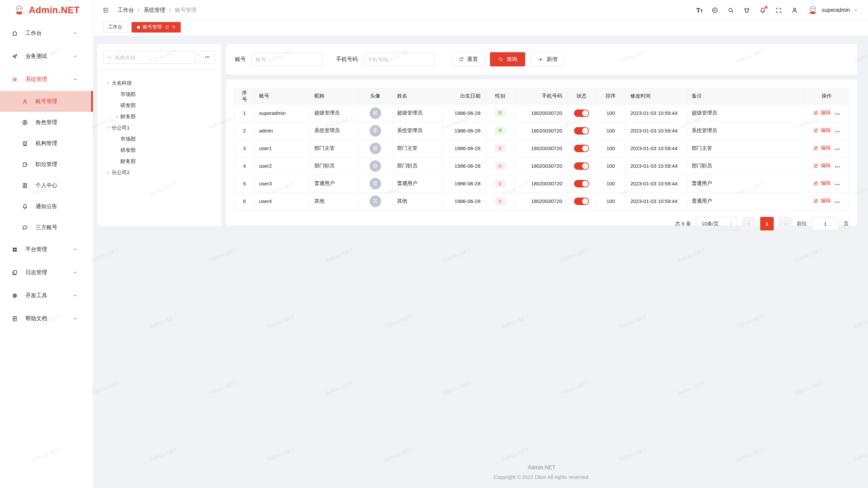 The height and width of the screenshot is (488, 868). I want to click on tab-工作台: 工作台, so click(115, 27).